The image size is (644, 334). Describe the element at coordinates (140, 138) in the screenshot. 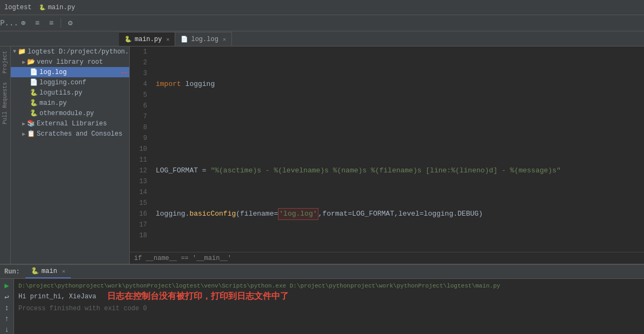

I see `line-num-9: 9` at that location.